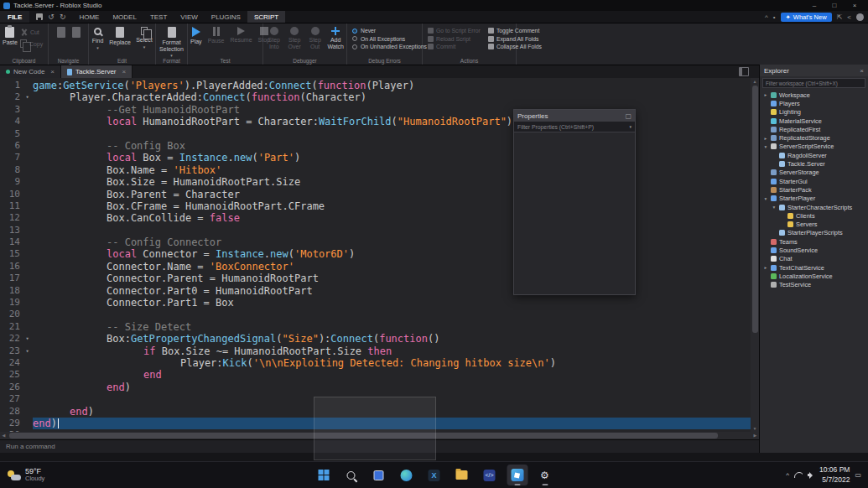 Image resolution: width=868 pixels, height=488 pixels. Describe the element at coordinates (384, 30) in the screenshot. I see `debug-errors-option-never: Never` at that location.